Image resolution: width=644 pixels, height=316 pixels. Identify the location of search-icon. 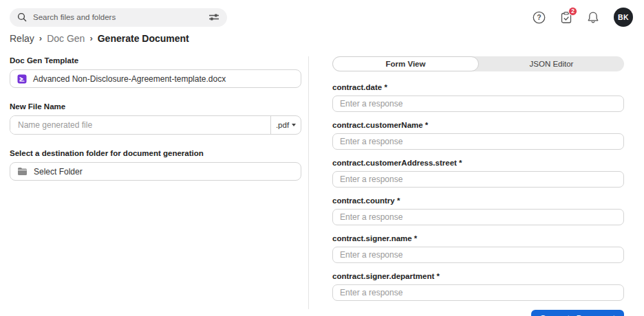
(22, 17).